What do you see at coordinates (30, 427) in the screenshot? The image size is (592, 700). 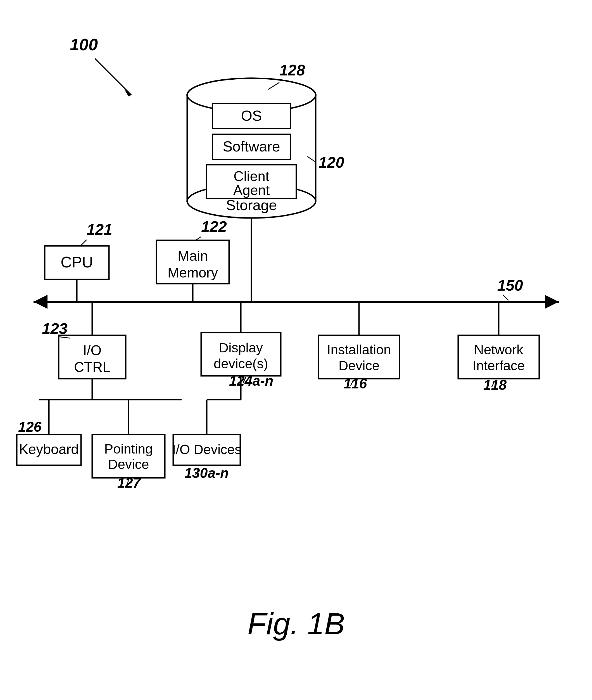 I see `keyboard-number: 126` at bounding box center [30, 427].